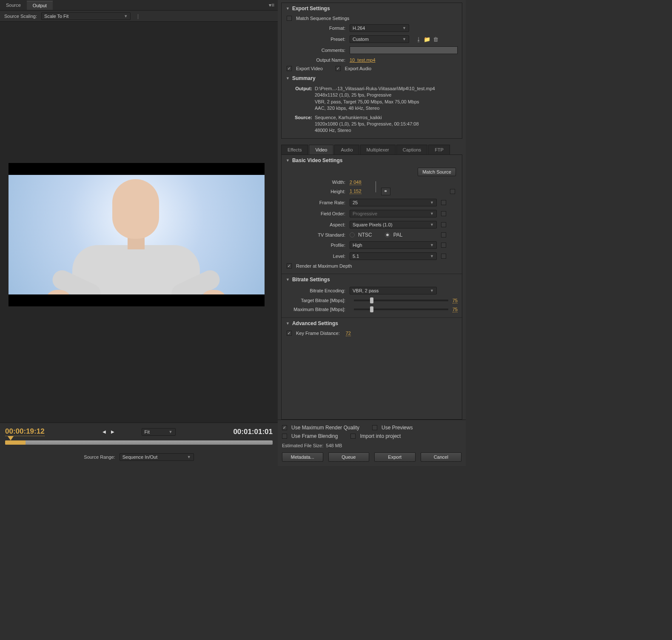  Describe the element at coordinates (393, 214) in the screenshot. I see `fieldorder-dropdown: Progressive▼` at that location.